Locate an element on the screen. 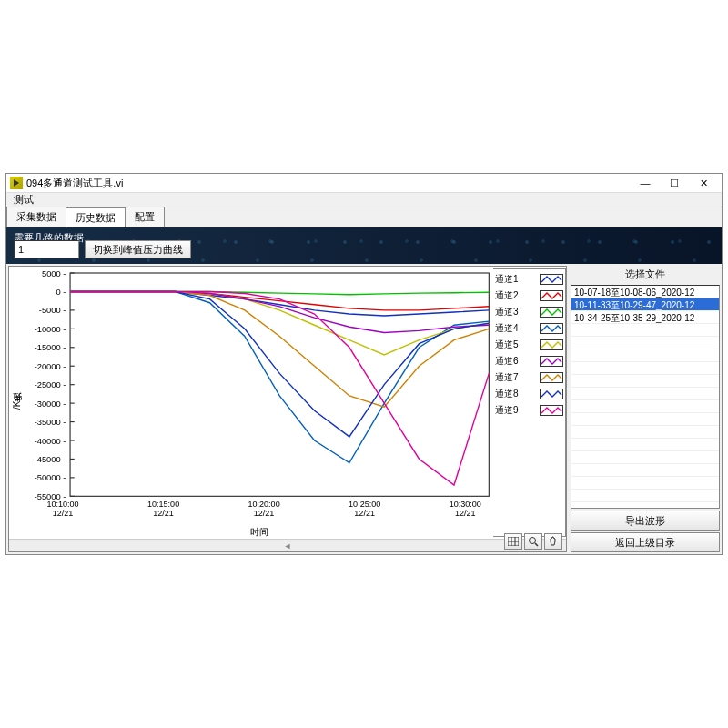 The image size is (728, 728). legend-label: 通道1 is located at coordinates (507, 279).